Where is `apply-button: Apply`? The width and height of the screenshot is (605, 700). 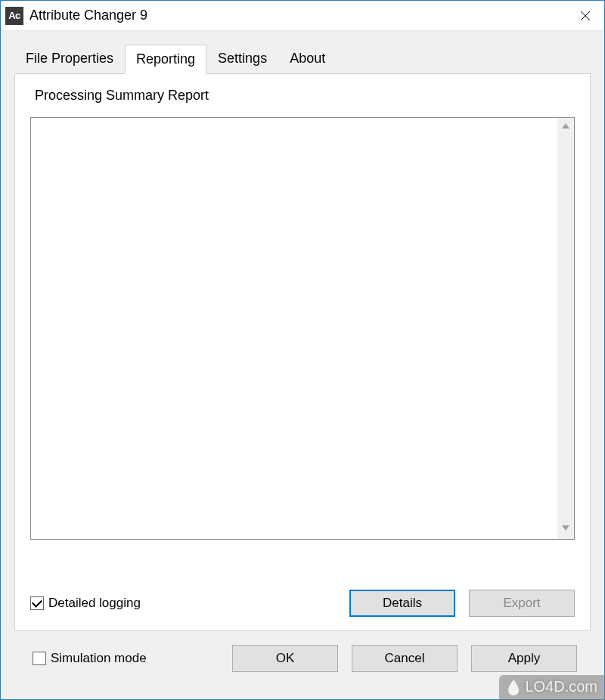 apply-button: Apply is located at coordinates (524, 658).